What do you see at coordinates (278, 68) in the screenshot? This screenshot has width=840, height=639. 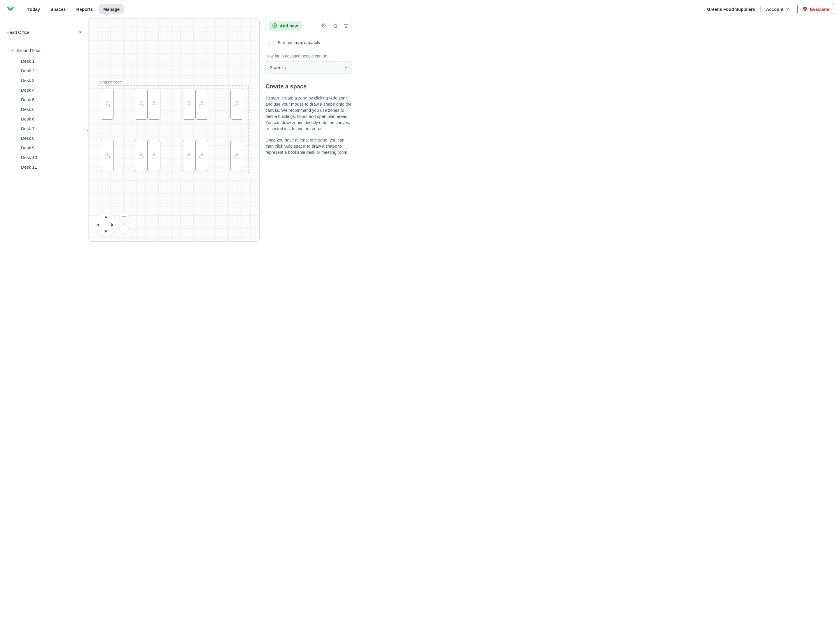 I see `advance-booking-value: 2 weeks` at bounding box center [278, 68].